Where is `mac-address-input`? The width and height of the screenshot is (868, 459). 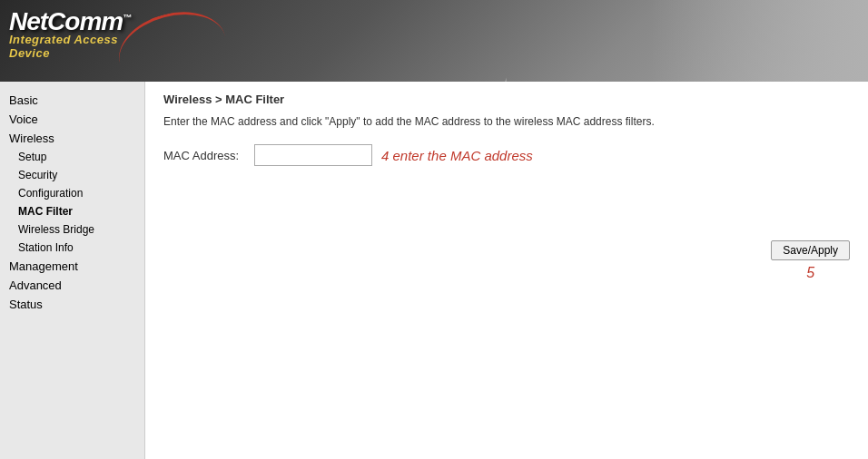
mac-address-input is located at coordinates (313, 155).